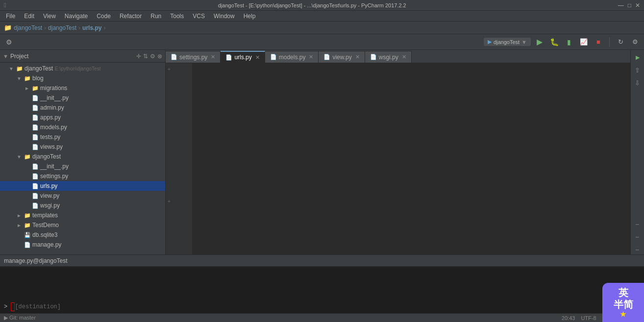  I want to click on tree-item-init2: 📄 __init__.py, so click(82, 166).